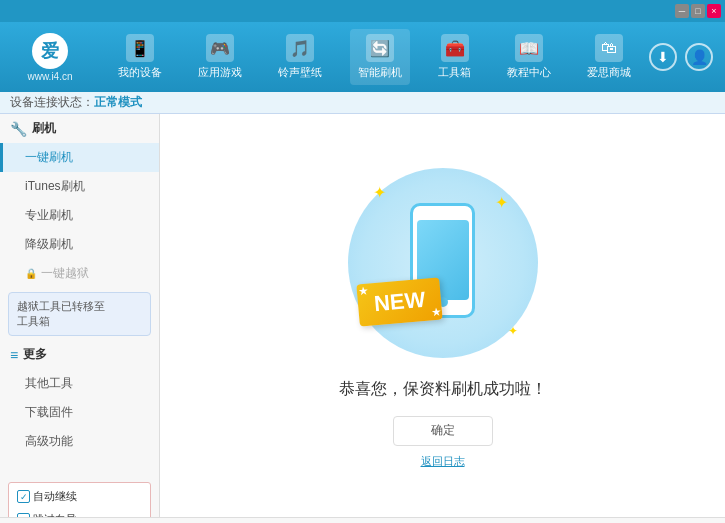  What do you see at coordinates (80, 314) in the screenshot?
I see `jailbreak-sub-info: 越狱工具已转移至工具箱` at bounding box center [80, 314].